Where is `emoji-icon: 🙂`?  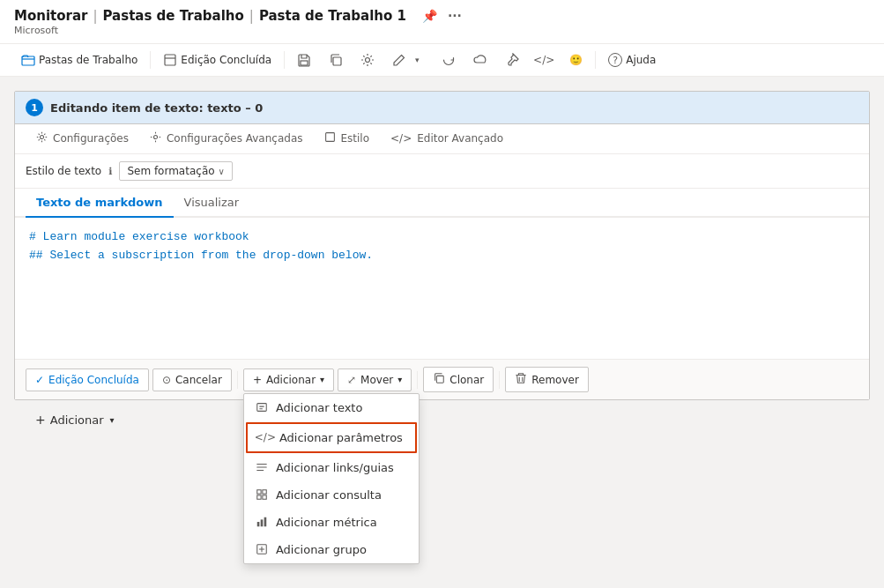
emoji-icon: 🙂 is located at coordinates (576, 60).